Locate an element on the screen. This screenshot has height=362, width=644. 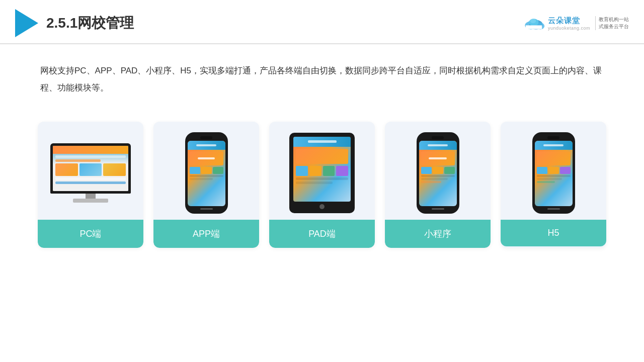
logo-triangle-icon is located at coordinates (27, 23).